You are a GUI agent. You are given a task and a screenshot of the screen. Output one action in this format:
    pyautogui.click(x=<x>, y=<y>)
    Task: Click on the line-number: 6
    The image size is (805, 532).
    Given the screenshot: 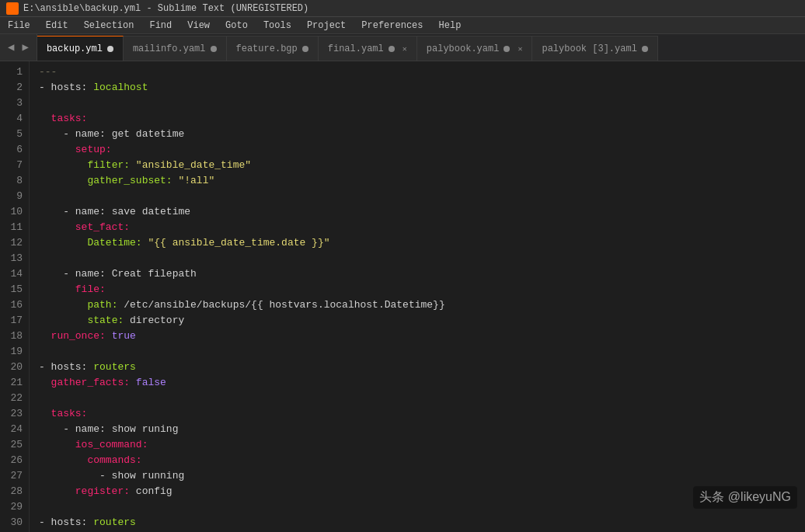 What is the action you would take?
    pyautogui.click(x=14, y=150)
    